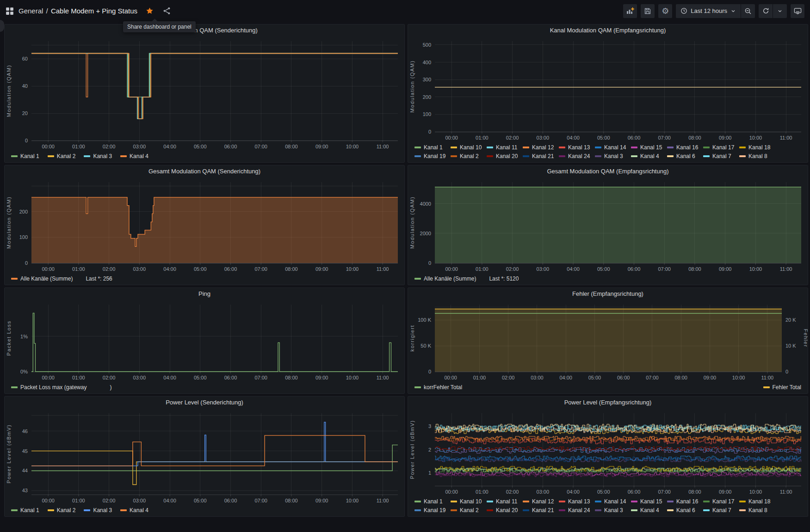 The image size is (810, 532). What do you see at coordinates (766, 11) in the screenshot?
I see `refresh-button` at bounding box center [766, 11].